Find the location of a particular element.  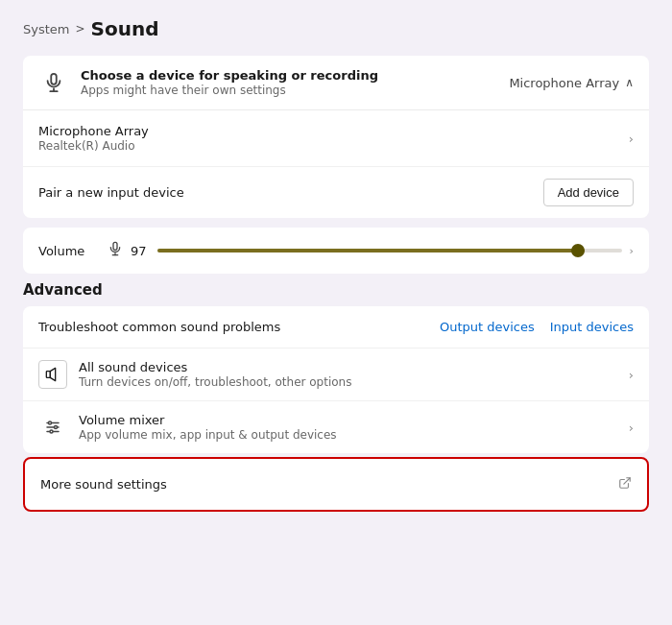

device-row-text: Microphone Array Realtek(R) Audio is located at coordinates (94, 138).